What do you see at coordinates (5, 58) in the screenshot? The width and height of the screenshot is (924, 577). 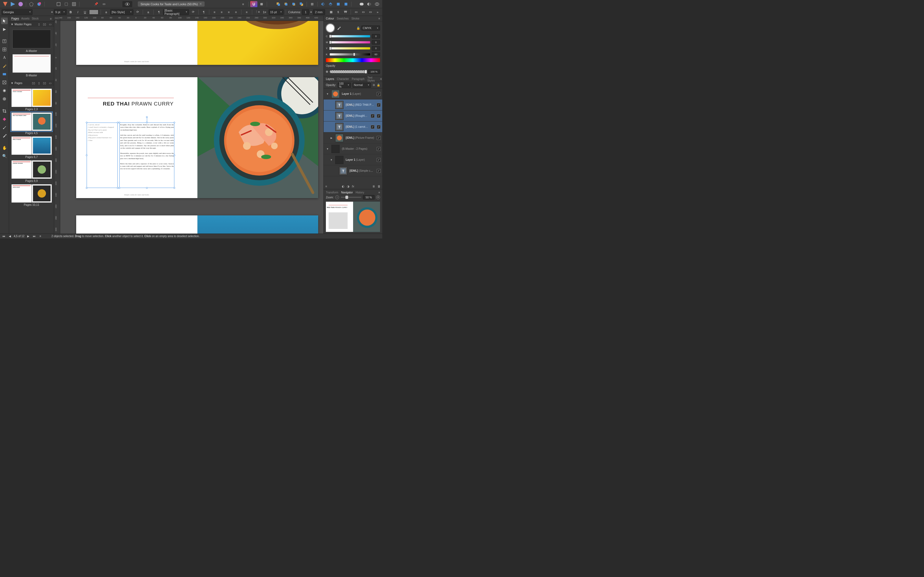 I see `artistic-text-tool-icon: A` at bounding box center [5, 58].